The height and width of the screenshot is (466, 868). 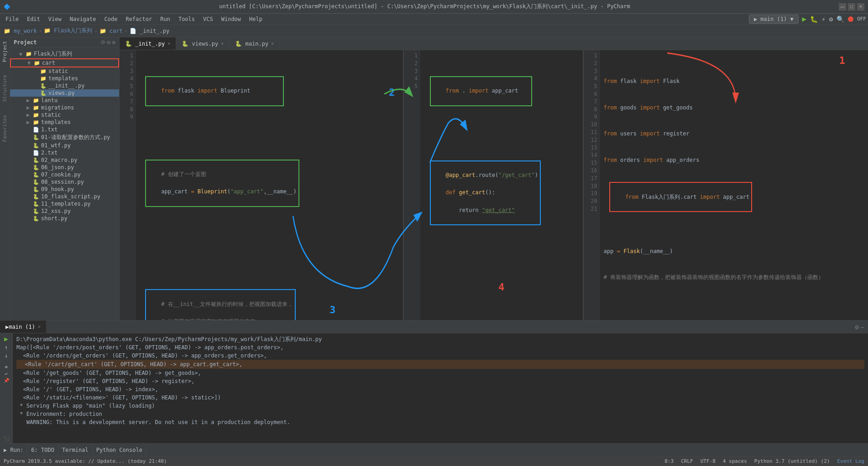 I want to click on line-numbers-views: 12345, so click(x=412, y=185).